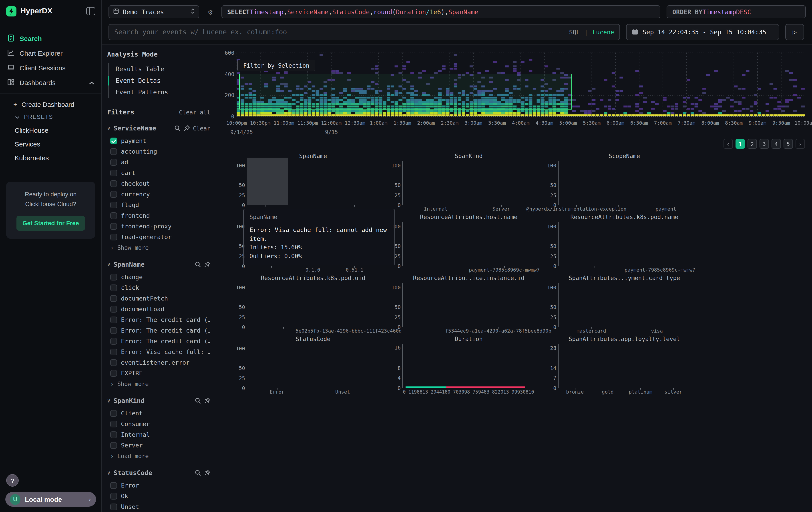 The height and width of the screenshot is (512, 812). What do you see at coordinates (51, 53) in the screenshot?
I see `sidebar-item-chart-explorer: Chart Explorer` at bounding box center [51, 53].